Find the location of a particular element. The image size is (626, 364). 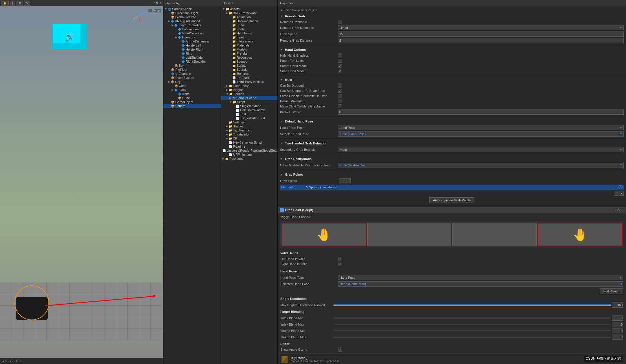

hierarchy-item-knife: 🔷Knife is located at coordinates (192, 94).